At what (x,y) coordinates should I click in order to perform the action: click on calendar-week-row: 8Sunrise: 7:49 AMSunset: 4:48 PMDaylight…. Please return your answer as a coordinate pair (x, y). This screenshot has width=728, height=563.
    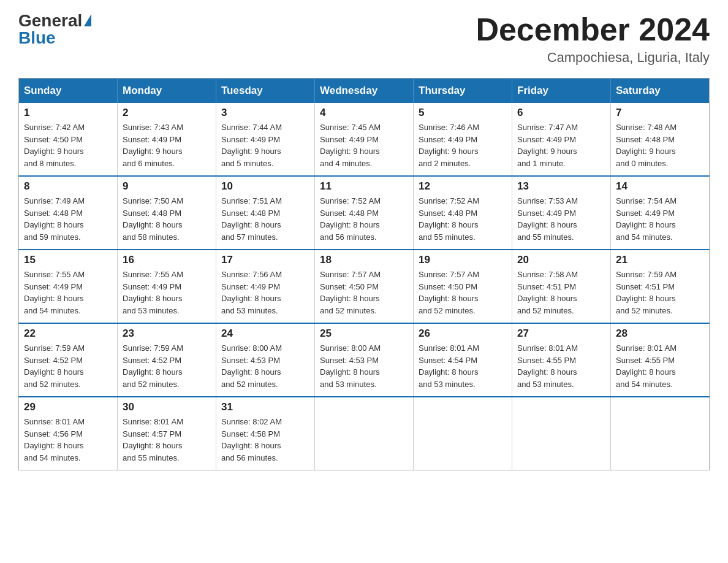
    Looking at the image, I should click on (364, 213).